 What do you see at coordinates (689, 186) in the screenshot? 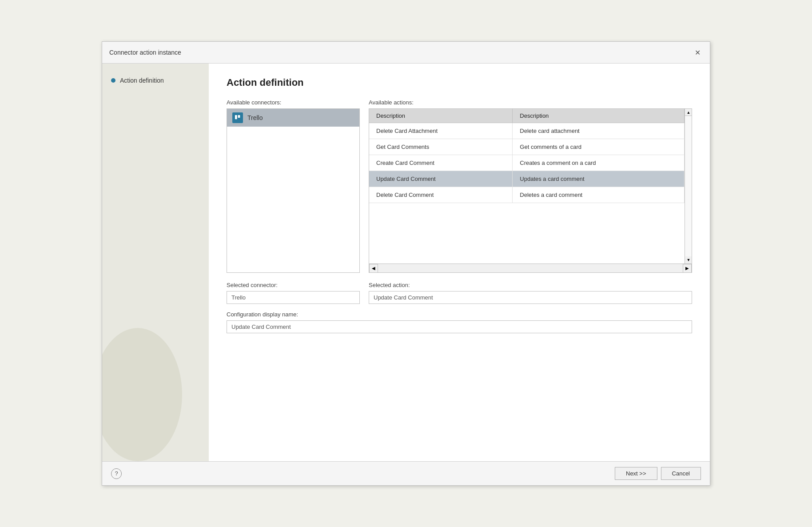
I see `scroll-thumb` at bounding box center [689, 186].